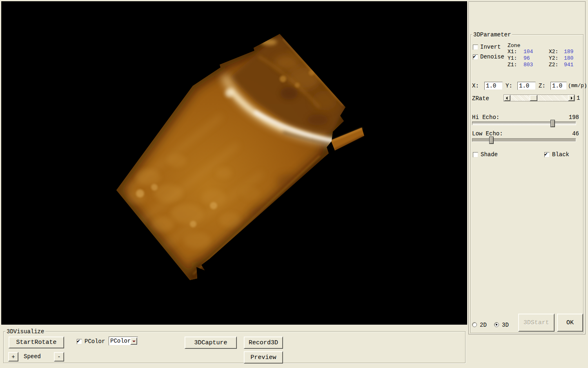  Describe the element at coordinates (576, 134) in the screenshot. I see `low-echo-value: 46` at that location.